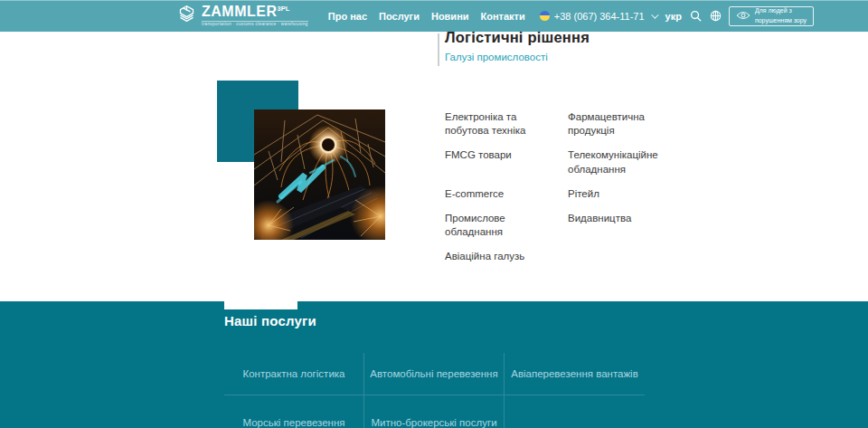  What do you see at coordinates (320, 175) in the screenshot?
I see `warehouse-lightpainting-photo` at bounding box center [320, 175].